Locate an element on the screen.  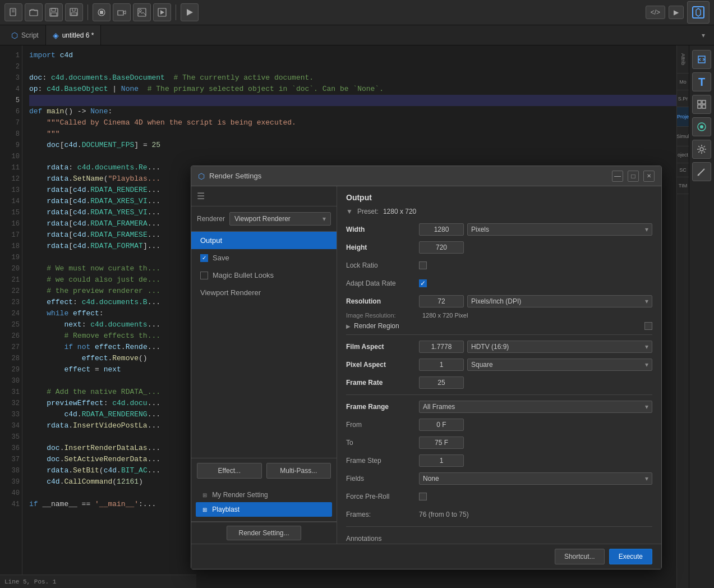
film-aspect-select: HDTV (16:9) ▾ is located at coordinates (560, 347).